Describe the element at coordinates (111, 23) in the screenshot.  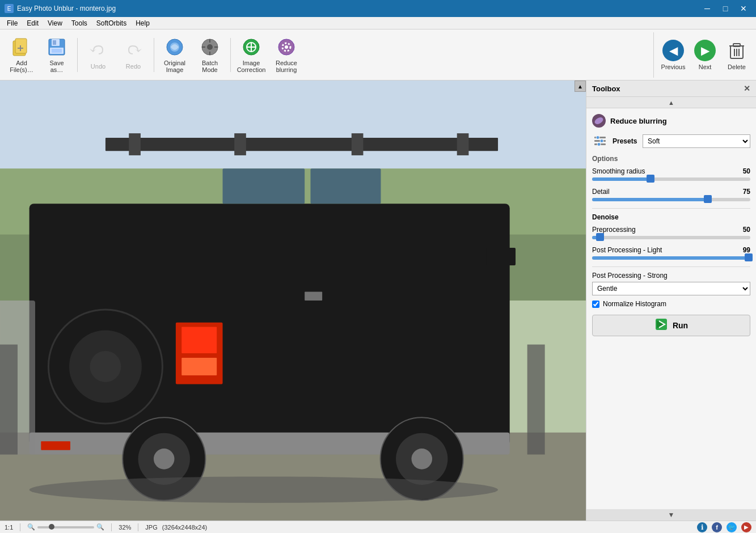
I see `menu-softorbits: SoftOrbits` at that location.